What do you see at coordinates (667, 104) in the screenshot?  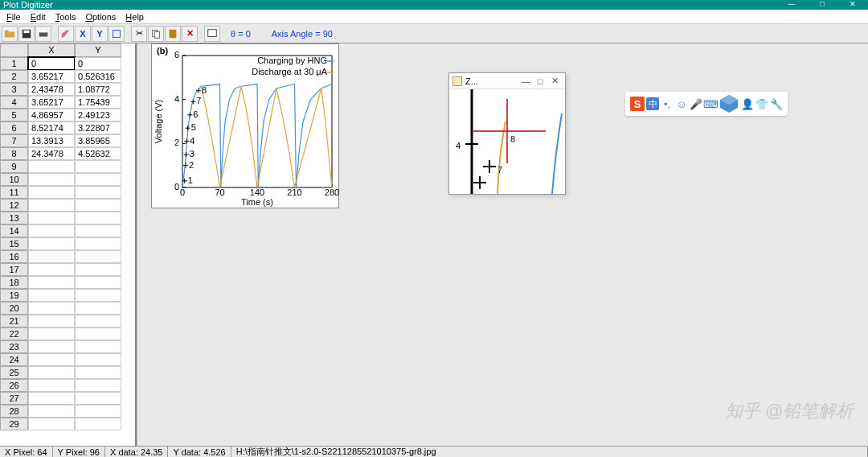 I see `ime-punct-icon: •,` at bounding box center [667, 104].